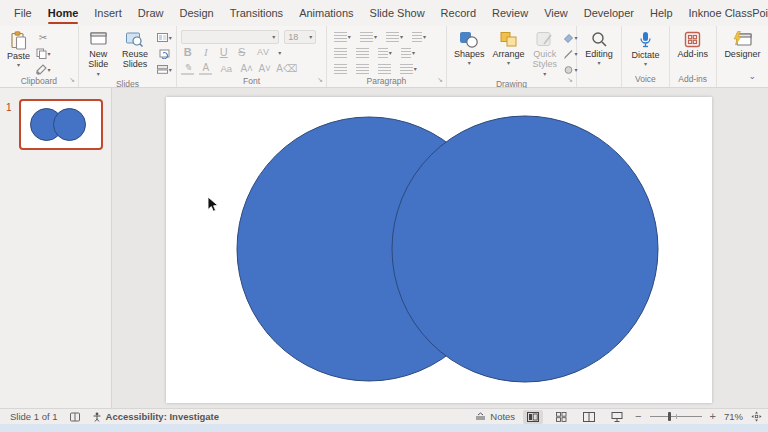 The height and width of the screenshot is (432, 768). What do you see at coordinates (164, 54) in the screenshot?
I see `reset-slide-button` at bounding box center [164, 54].